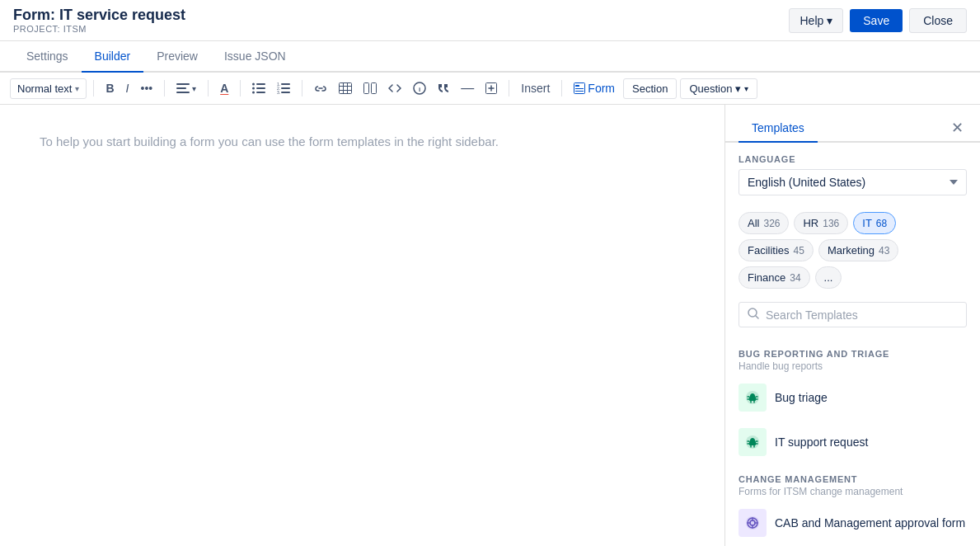 The image size is (980, 546). Describe the element at coordinates (129, 88) in the screenshot. I see `formatting-group: B I •••` at that location.